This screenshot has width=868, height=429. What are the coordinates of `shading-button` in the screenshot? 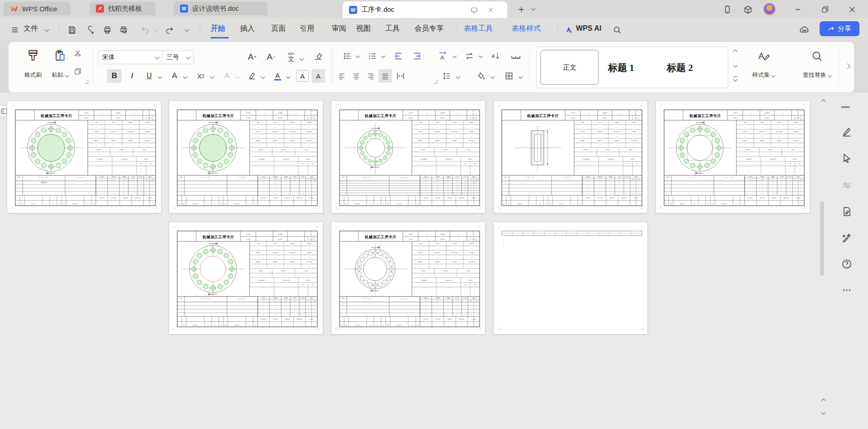 It's located at (481, 76).